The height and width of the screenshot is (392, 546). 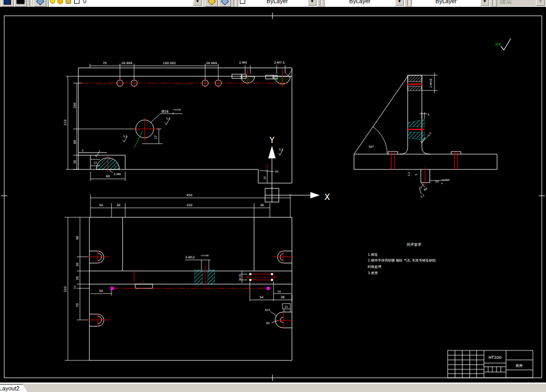 I want to click on color-value: ByLayer, so click(x=277, y=2).